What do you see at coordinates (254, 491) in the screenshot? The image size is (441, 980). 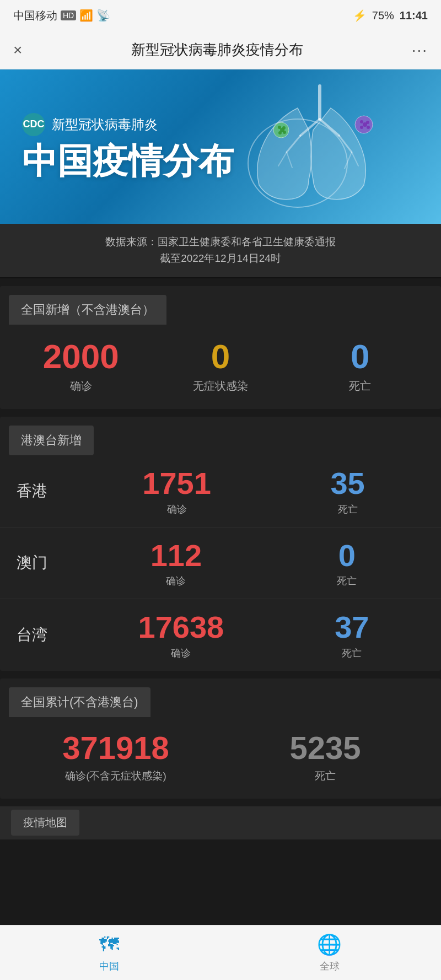 I see `hongkong-stats: 1751 确诊 35 死亡` at bounding box center [254, 491].